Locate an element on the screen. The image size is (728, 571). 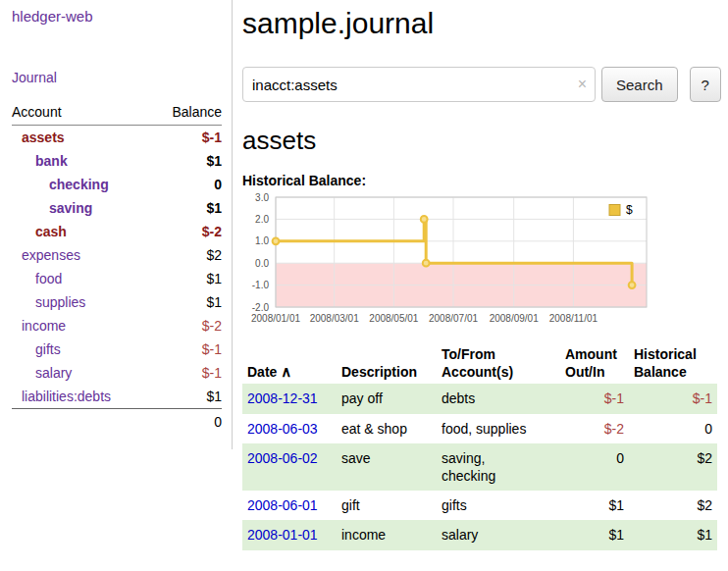
account-row: checking 0 is located at coordinates (117, 184).